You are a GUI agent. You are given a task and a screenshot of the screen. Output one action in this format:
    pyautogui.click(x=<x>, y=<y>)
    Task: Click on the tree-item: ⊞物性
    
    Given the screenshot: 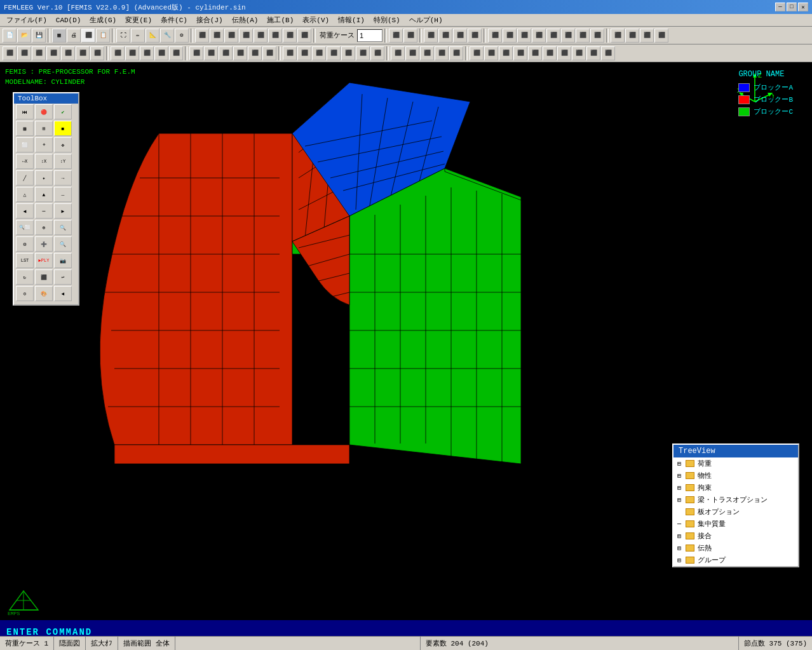 What is the action you would take?
    pyautogui.click(x=736, y=475)
    